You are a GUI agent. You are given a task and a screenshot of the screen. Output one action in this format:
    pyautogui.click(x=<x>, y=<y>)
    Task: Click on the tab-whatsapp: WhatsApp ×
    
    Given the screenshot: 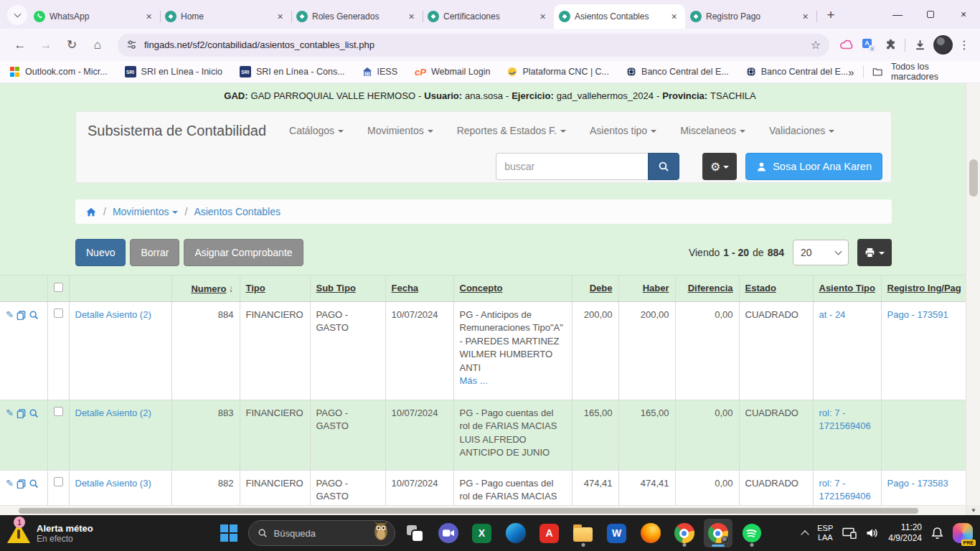 What is the action you would take?
    pyautogui.click(x=95, y=17)
    